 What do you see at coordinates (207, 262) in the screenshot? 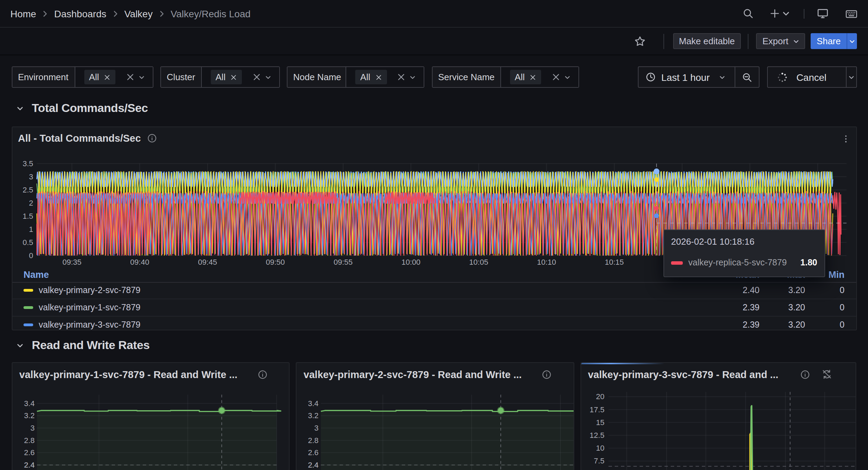
I see `svg-text: 09:45` at bounding box center [207, 262].